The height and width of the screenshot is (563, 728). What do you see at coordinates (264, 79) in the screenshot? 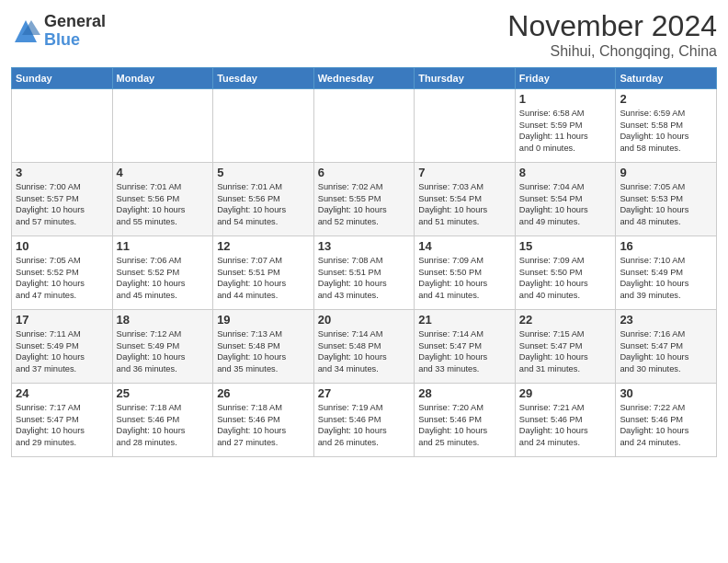
I see `th-tuesday: Tuesday` at bounding box center [264, 79].